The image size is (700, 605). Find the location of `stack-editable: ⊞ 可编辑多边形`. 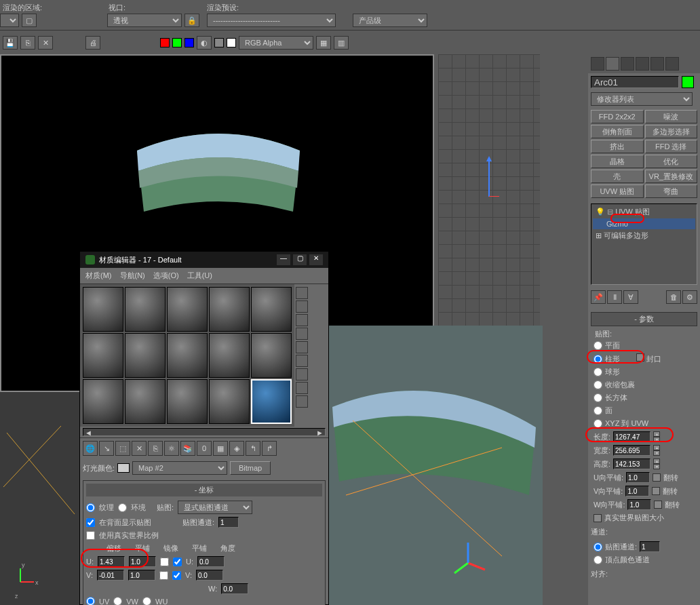

stack-editable: ⊞ 可编辑多边形 is located at coordinates (644, 236).